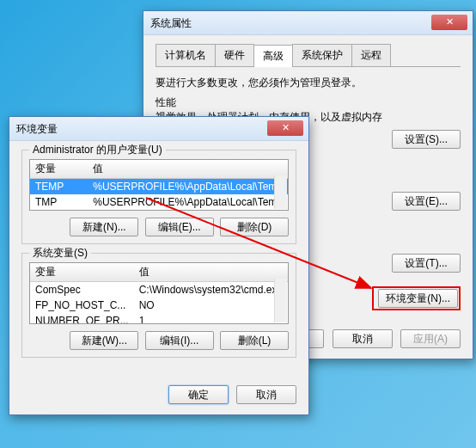  Describe the element at coordinates (430, 339) in the screenshot. I see `sys-apply-button: 应用(A)` at that location.